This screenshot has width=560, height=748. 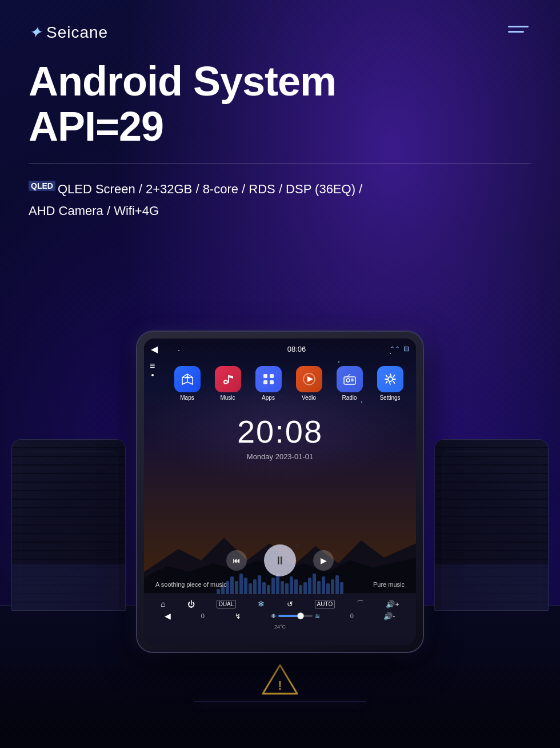 What do you see at coordinates (191, 584) in the screenshot?
I see `track-name: A soothing piece of music` at bounding box center [191, 584].